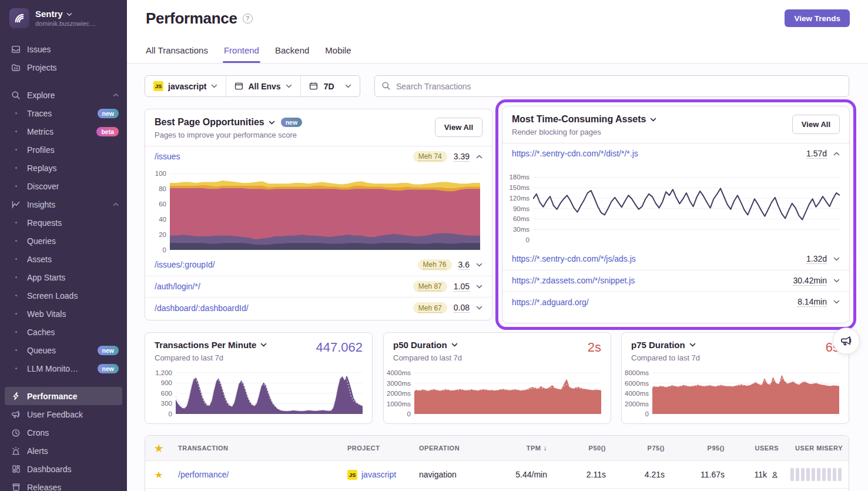 This screenshot has height=491, width=868. What do you see at coordinates (63, 350) in the screenshot?
I see `sidebar-item-queues: Queuesnew` at bounding box center [63, 350].